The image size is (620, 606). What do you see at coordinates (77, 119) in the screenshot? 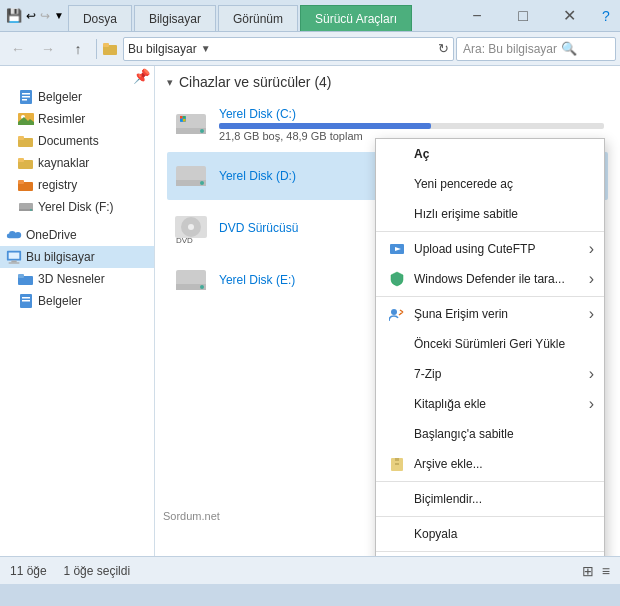
I see `sidebar-item-resimler: Resimler` at bounding box center [77, 119].